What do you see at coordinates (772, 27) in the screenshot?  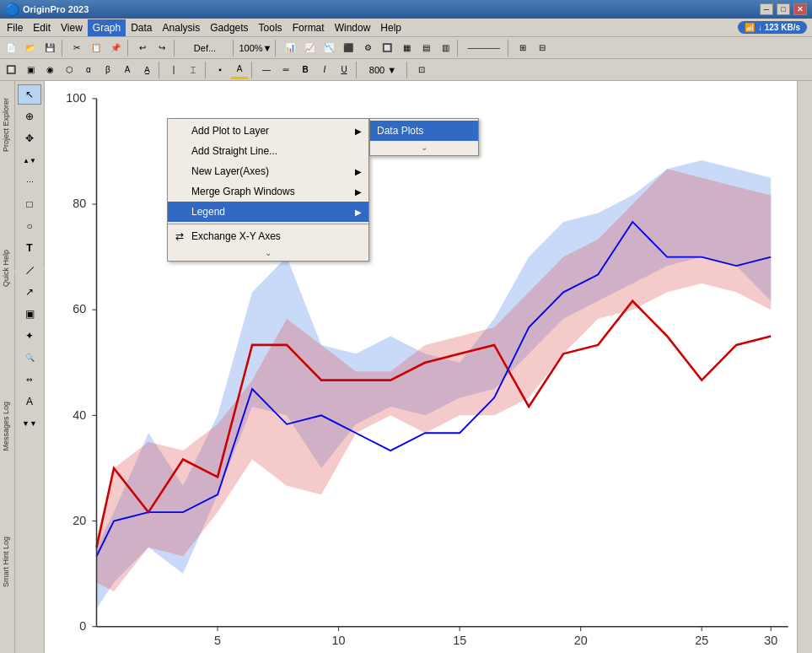 I see `network-speed-badge: 📶 ↓ 123 KB/s` at bounding box center [772, 27].